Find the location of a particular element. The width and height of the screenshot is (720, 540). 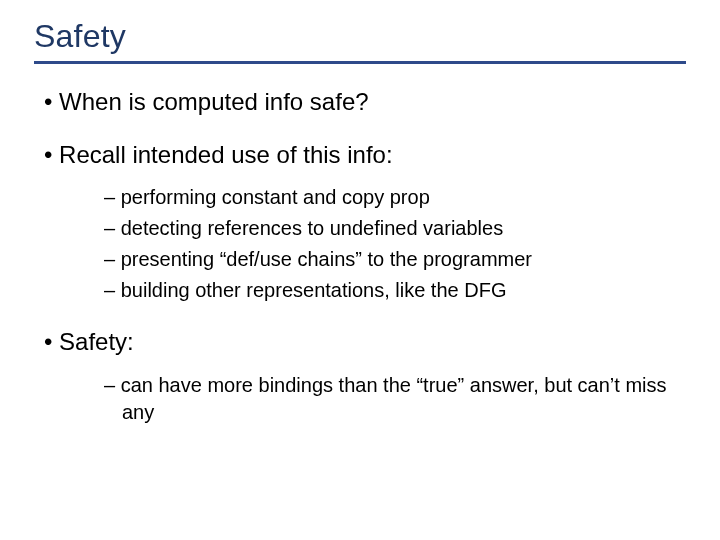

sub-bullet-text: performing constant and copy prop is located at coordinates (276, 197).